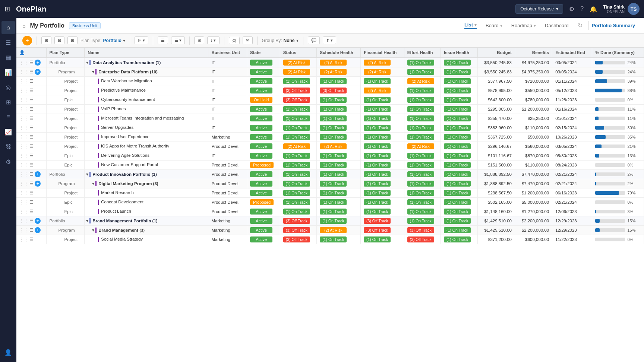 The image size is (644, 362). What do you see at coordinates (582, 9) in the screenshot?
I see `help-icon: ?` at bounding box center [582, 9].